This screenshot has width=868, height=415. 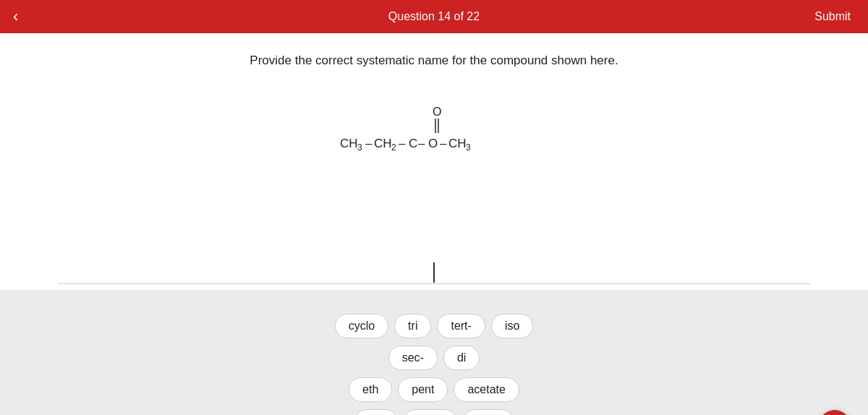 I want to click on svg-text: C, so click(x=413, y=143).